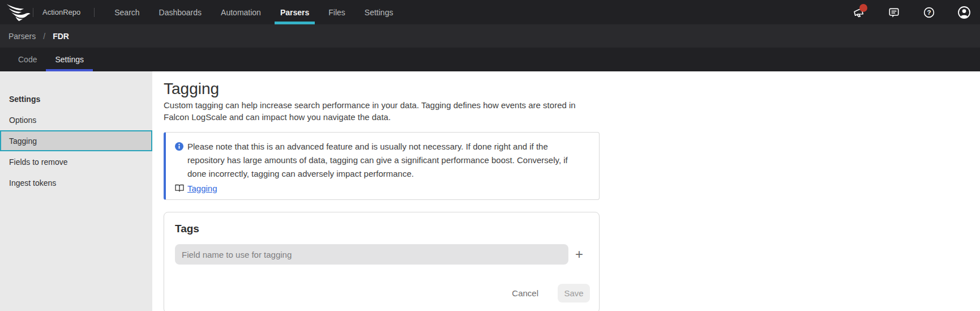 This screenshot has height=311, width=980. Describe the element at coordinates (379, 12) in the screenshot. I see `nav-item-settings: Settings` at that location.